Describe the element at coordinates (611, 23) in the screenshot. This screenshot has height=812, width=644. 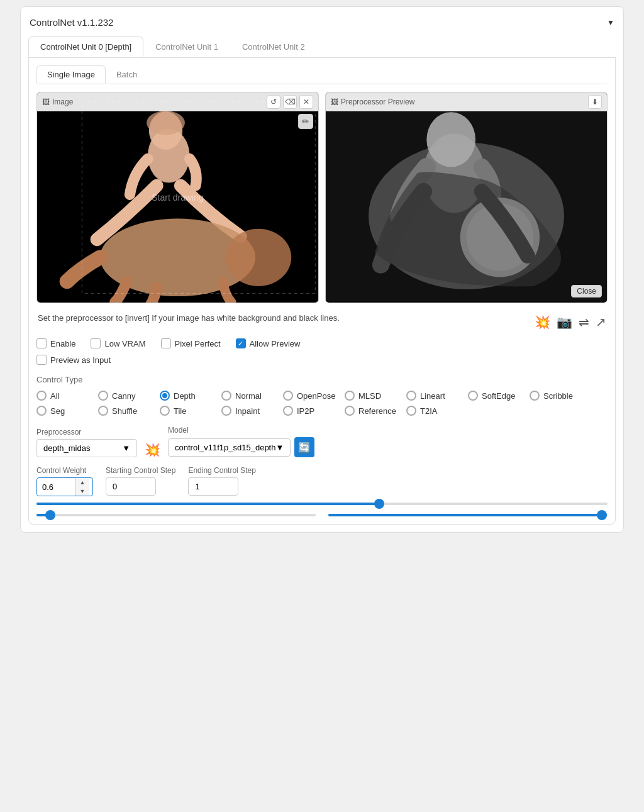
I see `collapse-icon: ▼` at that location.